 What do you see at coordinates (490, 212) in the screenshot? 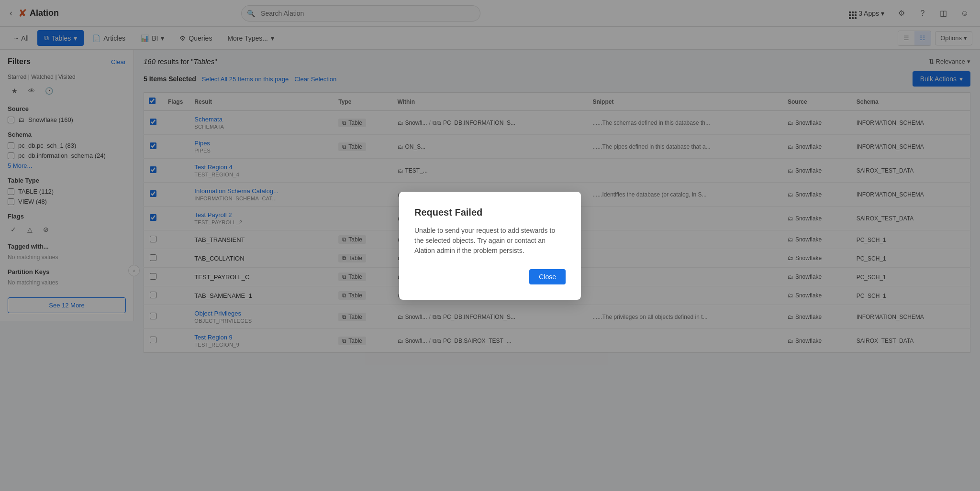
I see `modal-title: Request Failed` at bounding box center [490, 212].